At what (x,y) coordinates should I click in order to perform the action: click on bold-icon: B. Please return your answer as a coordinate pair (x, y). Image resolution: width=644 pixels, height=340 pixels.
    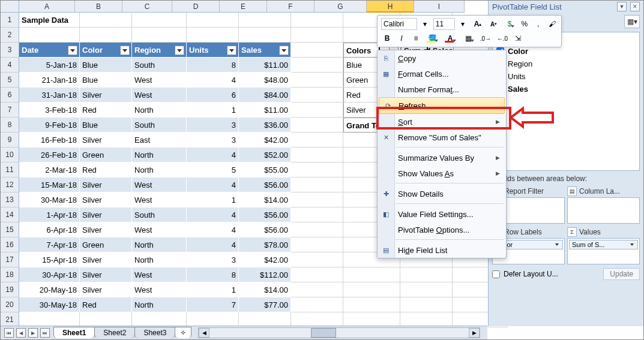
    Looking at the image, I should click on (387, 38).